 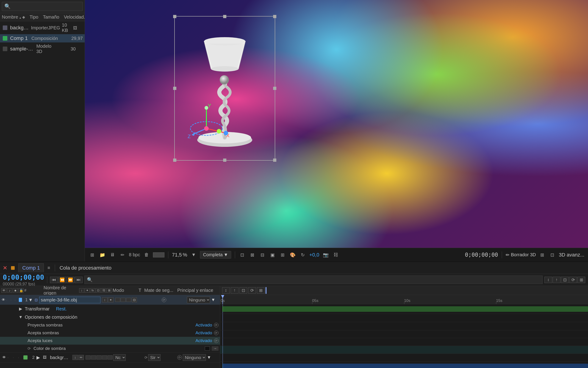 What do you see at coordinates (216, 333) in the screenshot?
I see `acepta-sombras-circle` at bounding box center [216, 333].